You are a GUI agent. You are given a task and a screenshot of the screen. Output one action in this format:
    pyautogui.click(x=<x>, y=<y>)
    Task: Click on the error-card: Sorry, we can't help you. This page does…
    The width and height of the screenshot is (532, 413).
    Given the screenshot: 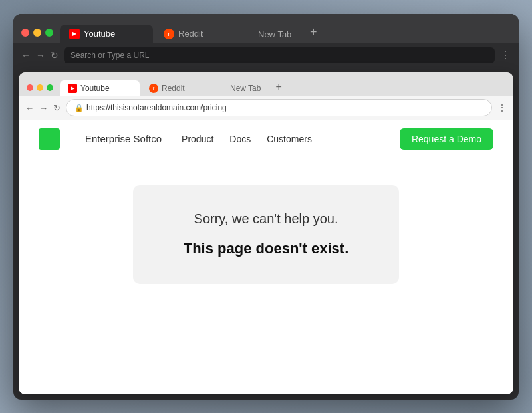 What is the action you would take?
    pyautogui.click(x=266, y=234)
    